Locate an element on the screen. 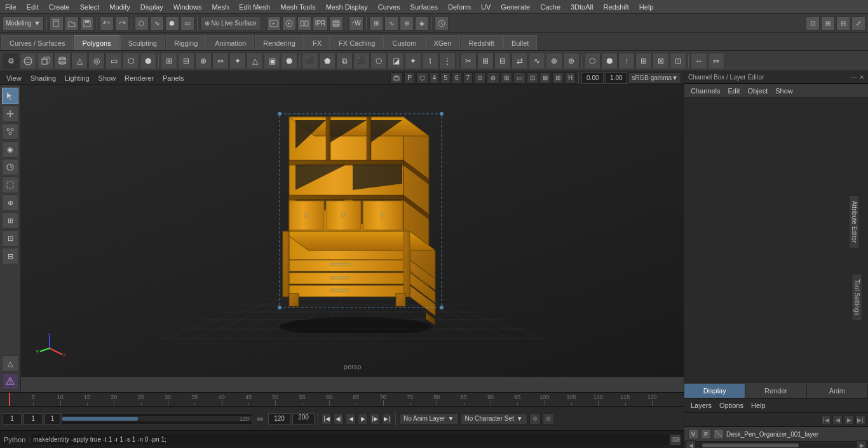 This screenshot has height=448, width=868. camera-select-btn is located at coordinates (397, 78).